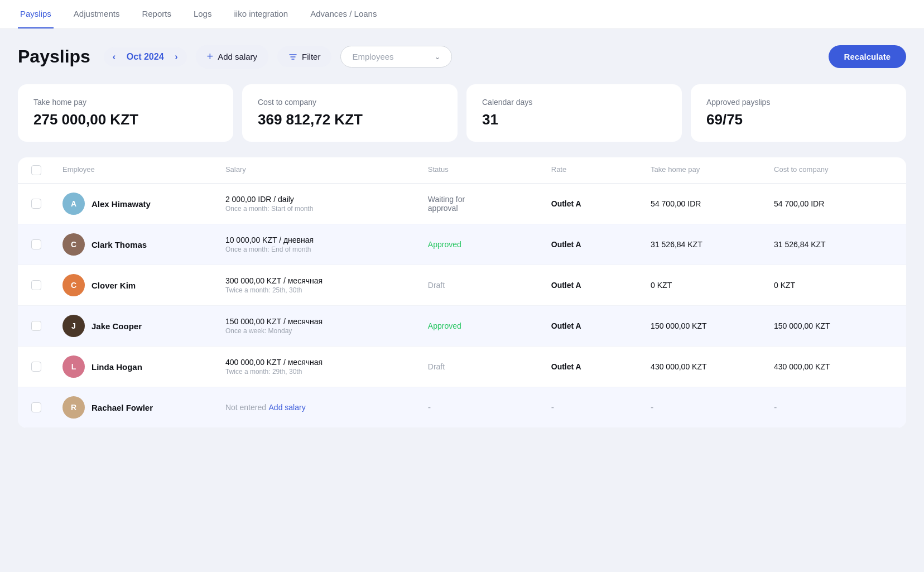 The image size is (924, 572). I want to click on table-row: R Rachael Fowler Not entered Add salary …, so click(462, 407).